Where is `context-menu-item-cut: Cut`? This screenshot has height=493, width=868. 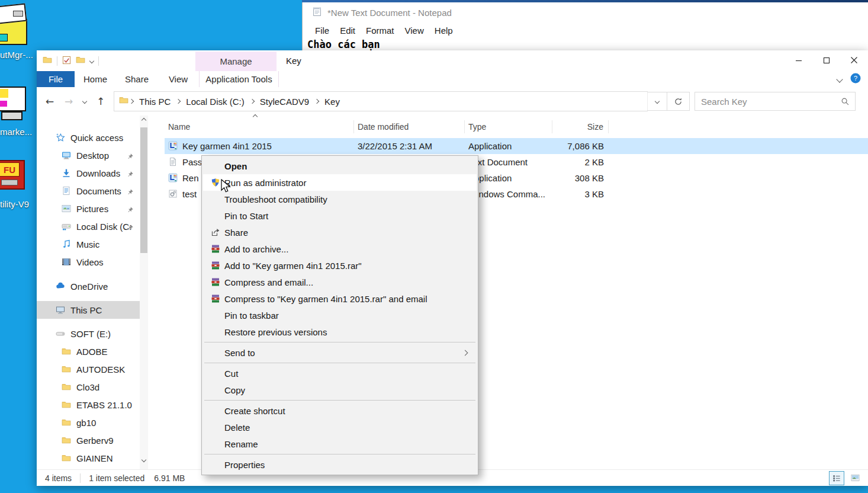 context-menu-item-cut: Cut is located at coordinates (340, 373).